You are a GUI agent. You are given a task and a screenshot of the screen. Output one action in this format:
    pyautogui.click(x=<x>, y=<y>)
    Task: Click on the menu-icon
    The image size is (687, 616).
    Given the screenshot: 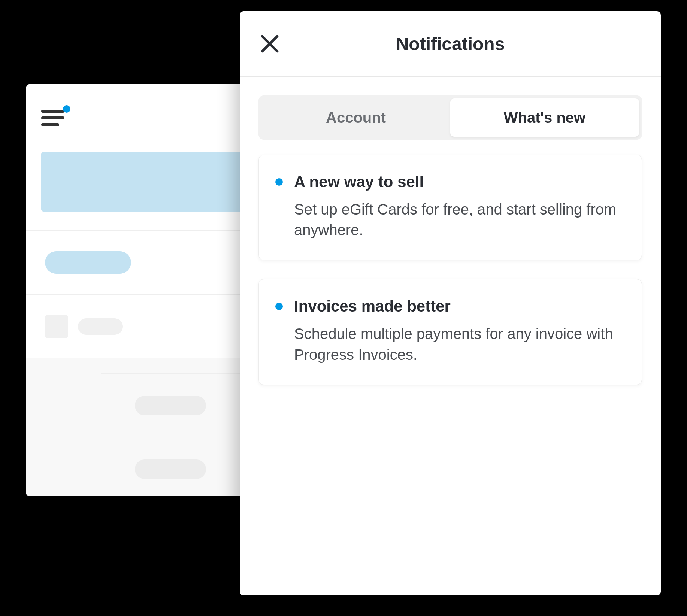 What is the action you would take?
    pyautogui.click(x=53, y=118)
    